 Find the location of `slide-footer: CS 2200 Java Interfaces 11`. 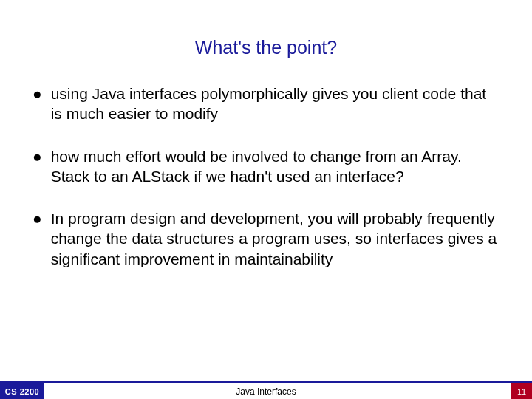

slide-footer: CS 2200 Java Interfaces 11 is located at coordinates (266, 390).